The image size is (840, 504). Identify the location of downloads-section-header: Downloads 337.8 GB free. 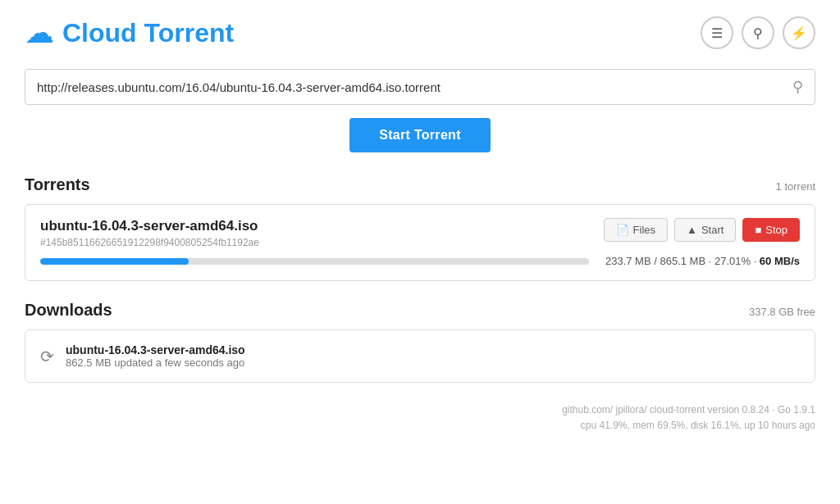
(420, 310).